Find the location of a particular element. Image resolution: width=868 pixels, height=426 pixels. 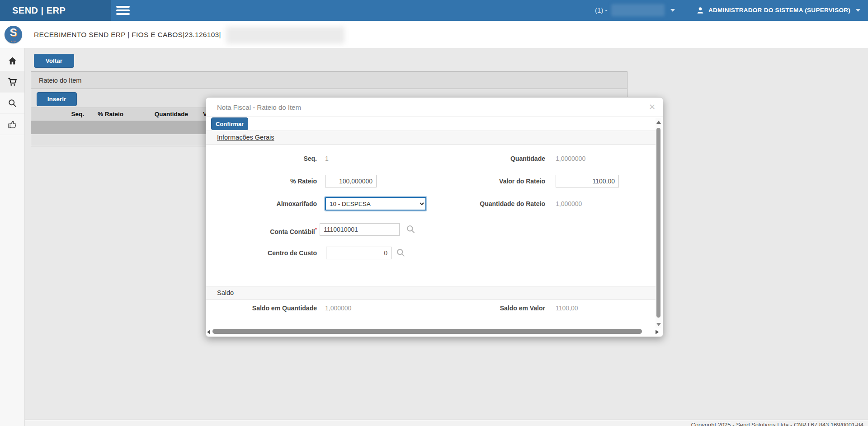

required-asterisk: * is located at coordinates (316, 229).